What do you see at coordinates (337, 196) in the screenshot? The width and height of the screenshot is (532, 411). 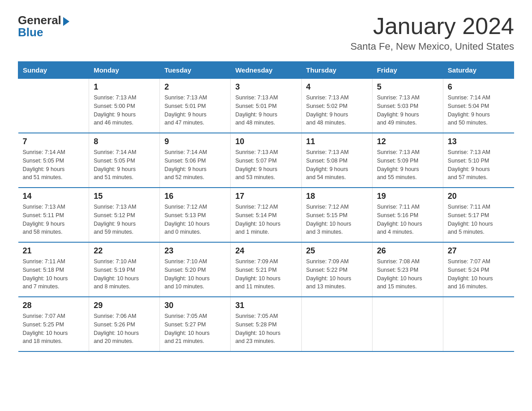 I see `day-number: 18` at bounding box center [337, 196].